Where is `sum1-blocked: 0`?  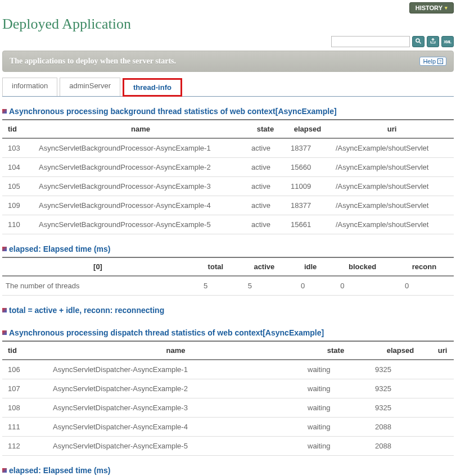
sum1-blocked: 0 is located at coordinates (362, 285).